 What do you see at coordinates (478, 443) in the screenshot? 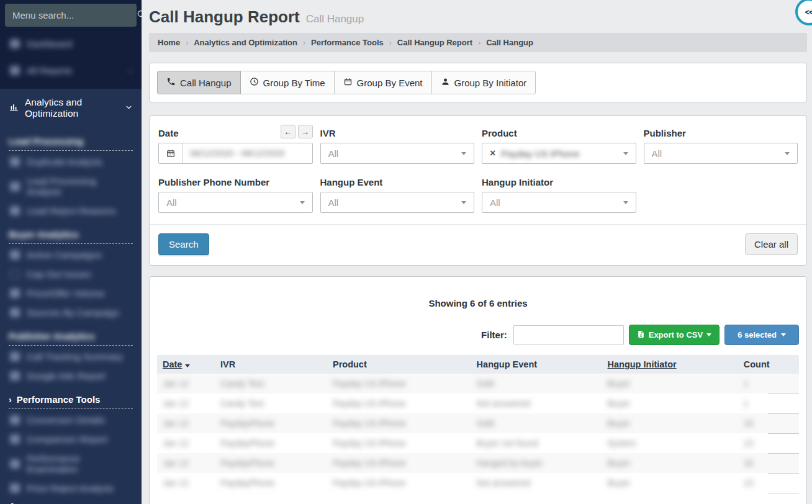
I see `table-row: Jan 12 PaydayPhone Payday US iPhone Buye…` at bounding box center [478, 443].